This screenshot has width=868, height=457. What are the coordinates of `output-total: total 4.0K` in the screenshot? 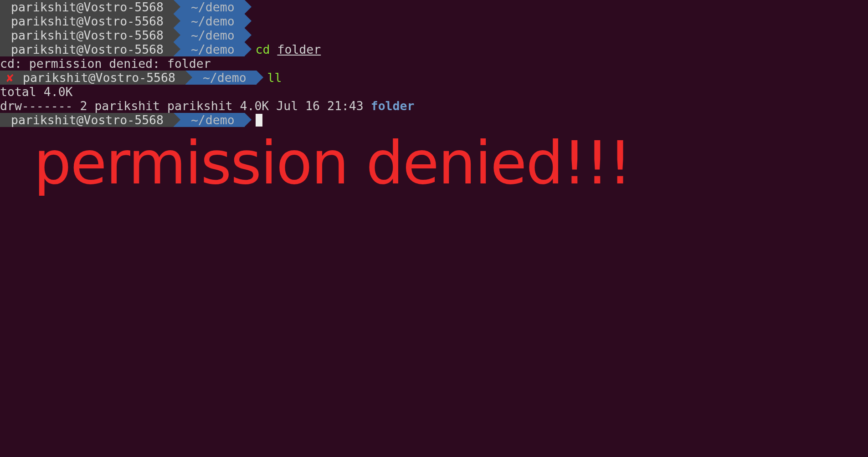 It's located at (434, 92).